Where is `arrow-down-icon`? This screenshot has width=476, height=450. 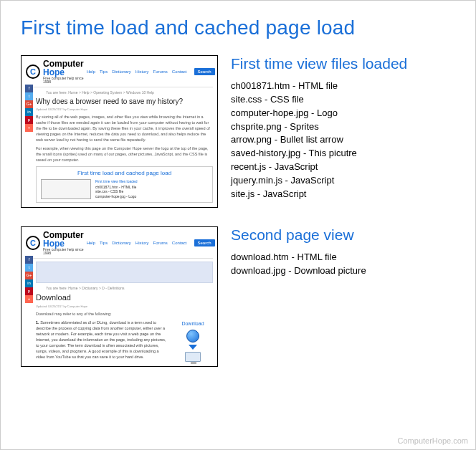 arrow-down-icon is located at coordinates (193, 347).